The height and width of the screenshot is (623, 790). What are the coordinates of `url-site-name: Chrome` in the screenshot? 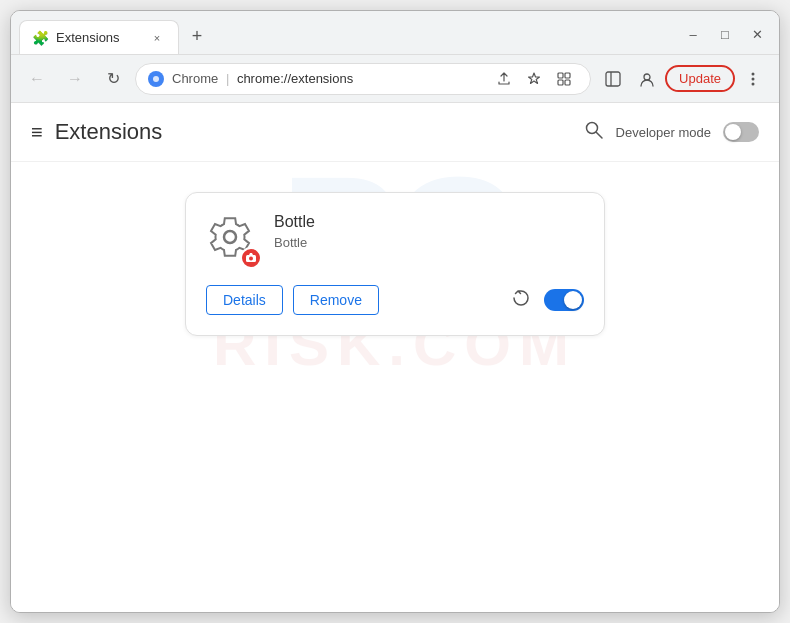 It's located at (195, 78).